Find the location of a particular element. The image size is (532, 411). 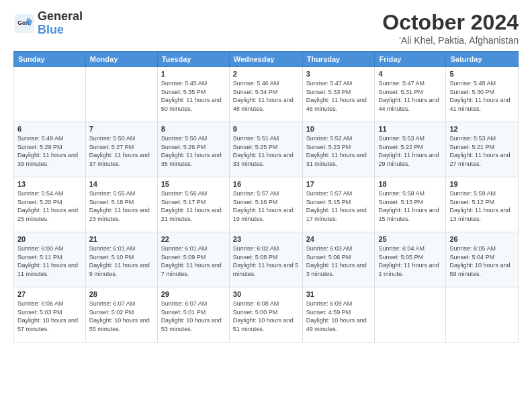

day-info: Sunrise: 5:51 AM Sunset: 5:25 PM Dayligh… is located at coordinates (266, 151).